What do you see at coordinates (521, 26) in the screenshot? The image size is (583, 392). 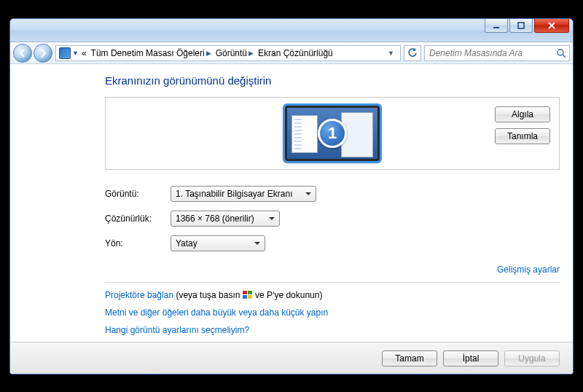 I see `maximize-icon` at bounding box center [521, 26].